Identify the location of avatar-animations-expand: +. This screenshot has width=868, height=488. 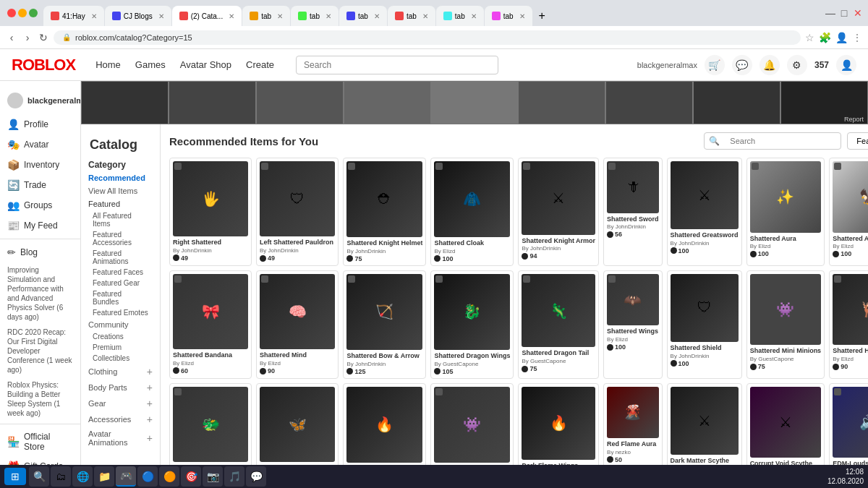
(150, 438).